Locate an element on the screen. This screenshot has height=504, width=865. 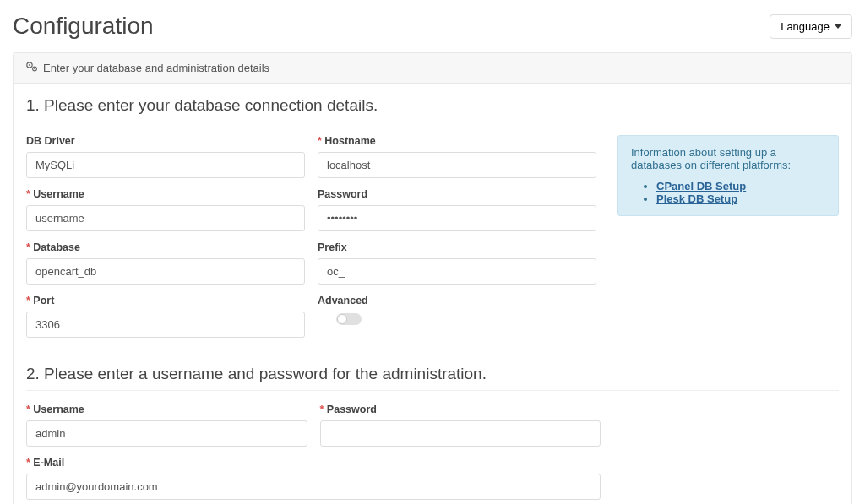
gears-icon is located at coordinates (32, 68).